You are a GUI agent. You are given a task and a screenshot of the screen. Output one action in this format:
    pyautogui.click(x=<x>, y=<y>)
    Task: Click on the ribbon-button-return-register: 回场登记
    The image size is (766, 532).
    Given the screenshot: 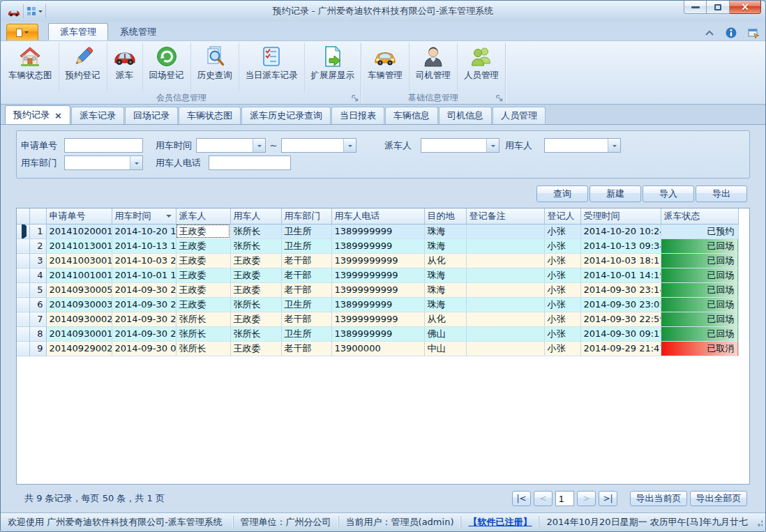 What is the action you would take?
    pyautogui.click(x=167, y=67)
    